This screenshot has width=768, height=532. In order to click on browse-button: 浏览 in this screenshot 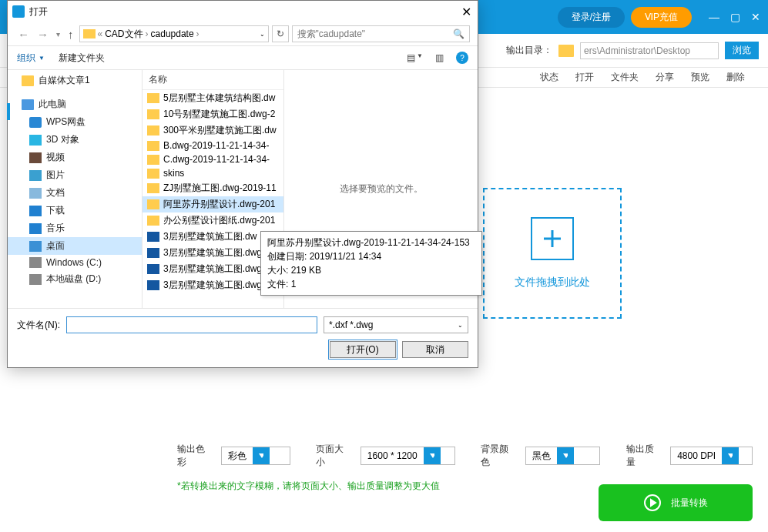, I will do `click(742, 51)`.